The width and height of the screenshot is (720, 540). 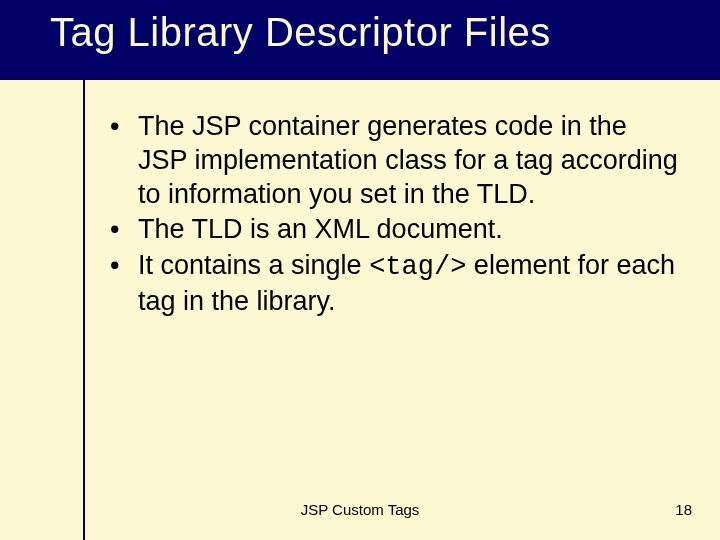 I want to click on accent-line, so click(x=84, y=310).